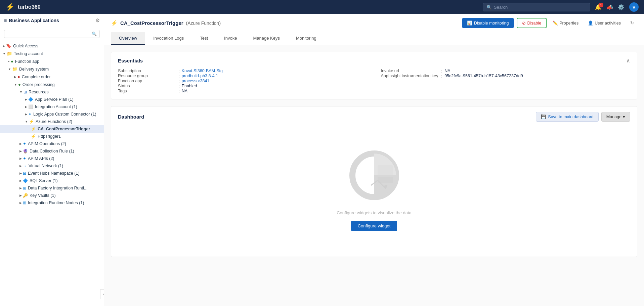 The image size is (644, 306). Describe the element at coordinates (484, 76) in the screenshot. I see `essentials-value-appinsight-key: 95c2fc9a-9561-457b-b157-43c567237dd9` at that location.